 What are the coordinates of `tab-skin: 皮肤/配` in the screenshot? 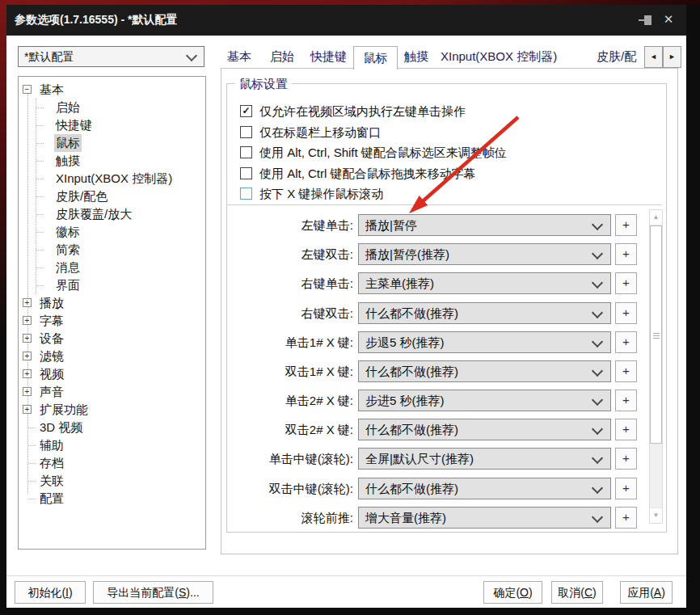 It's located at (621, 57).